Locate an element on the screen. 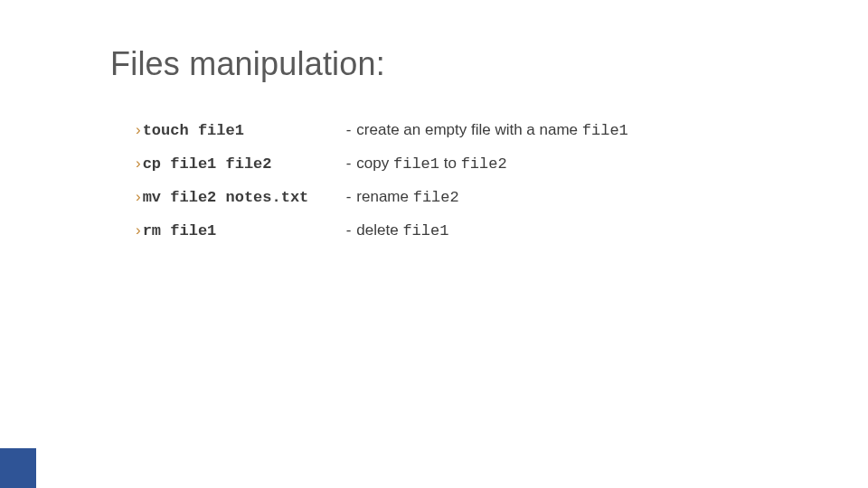  accent-bar is located at coordinates (18, 468).